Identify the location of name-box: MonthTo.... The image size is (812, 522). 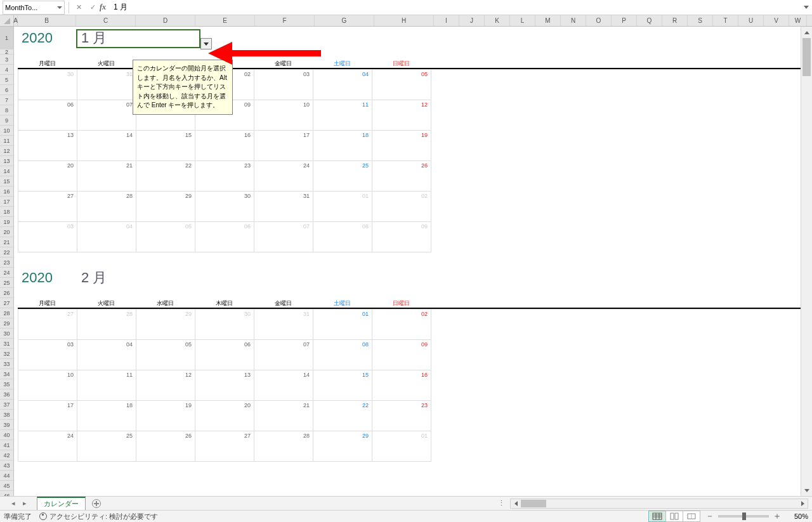
(34, 8).